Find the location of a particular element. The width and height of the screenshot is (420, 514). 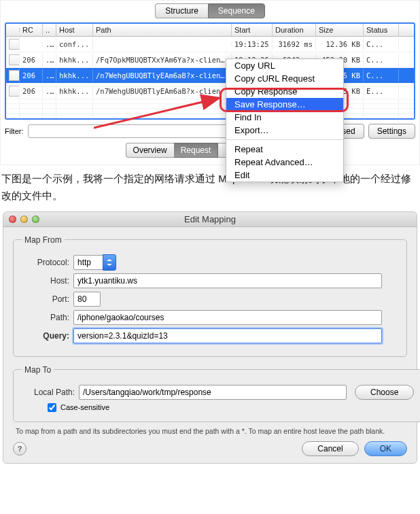

col-path: Path is located at coordinates (162, 30).